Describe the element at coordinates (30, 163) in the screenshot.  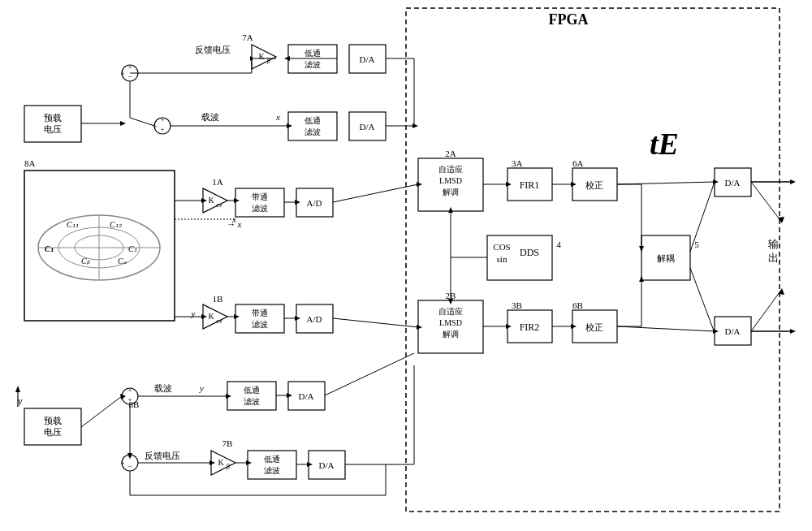
I see `label-8a: 8A` at that location.